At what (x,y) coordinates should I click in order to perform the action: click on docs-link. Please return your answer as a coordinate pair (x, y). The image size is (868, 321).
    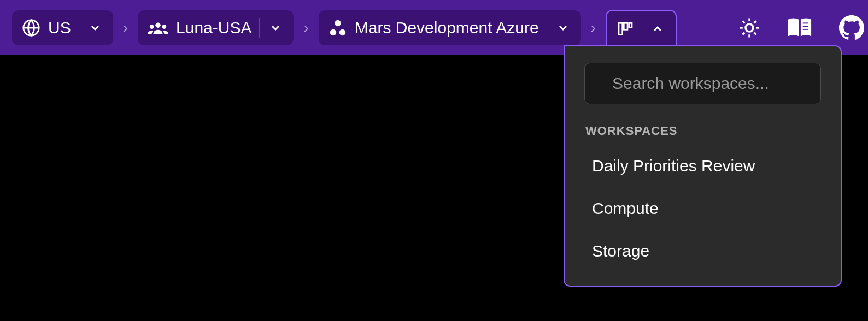
    Looking at the image, I should click on (800, 28).